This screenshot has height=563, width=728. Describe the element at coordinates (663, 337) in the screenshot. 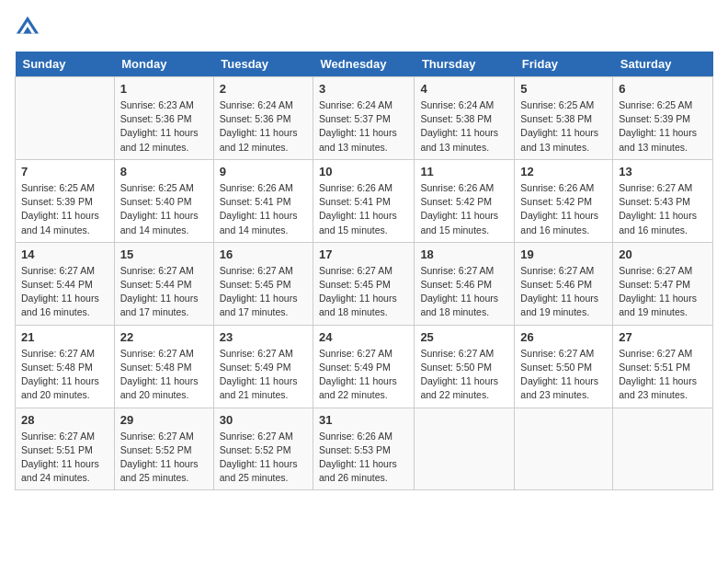

I see `day-number: 27` at that location.